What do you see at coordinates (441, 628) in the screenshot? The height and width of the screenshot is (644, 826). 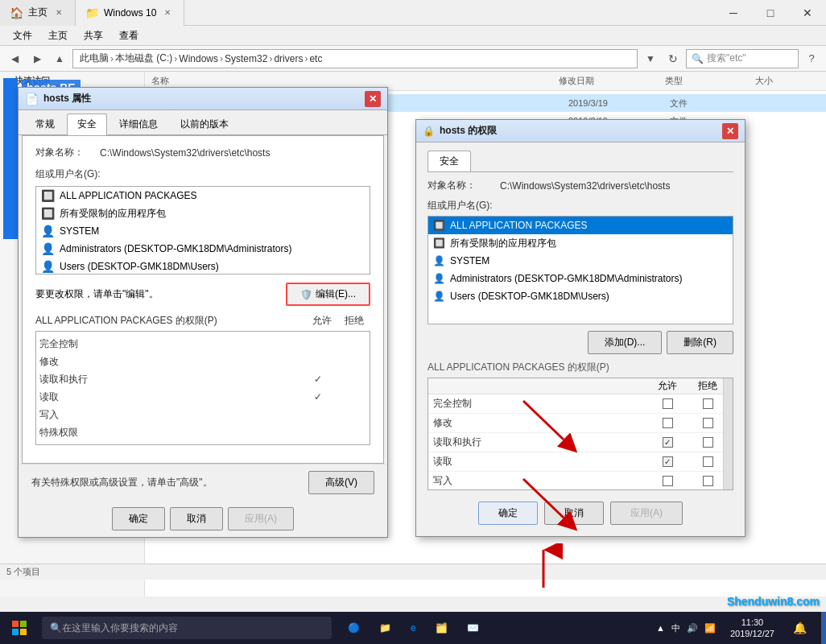 I see `taskbar-explorer2: 🗂️` at bounding box center [441, 628].